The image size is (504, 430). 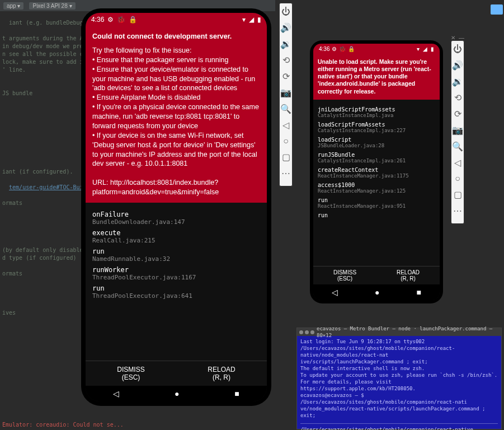 What do you see at coordinates (376, 130) in the screenshot?
I see `trace-loc: CatalystInstanceImpl.java:227` at bounding box center [376, 130].